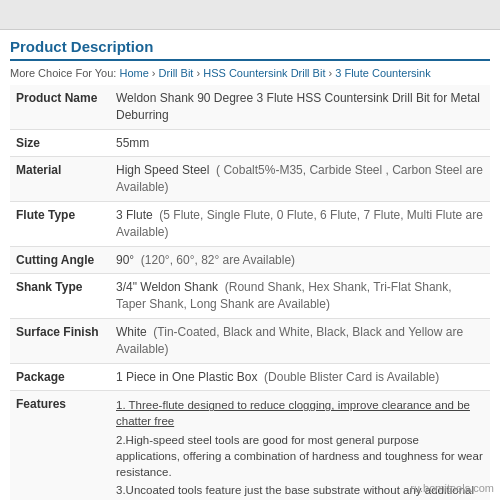 The height and width of the screenshot is (500, 500). What do you see at coordinates (60, 296) in the screenshot?
I see `row-label: Shank Type` at bounding box center [60, 296].